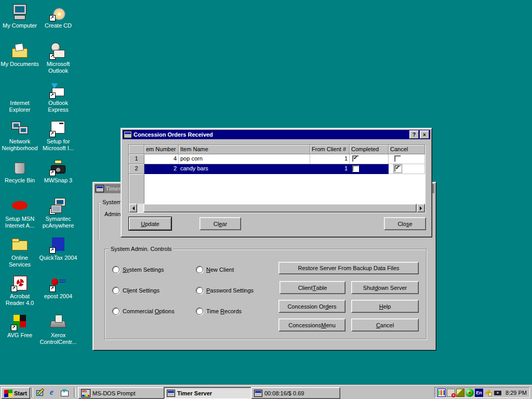 The image size is (532, 399). I want to click on desktop-icon-xerox: Xerox ControlCentr..., so click(58, 329).